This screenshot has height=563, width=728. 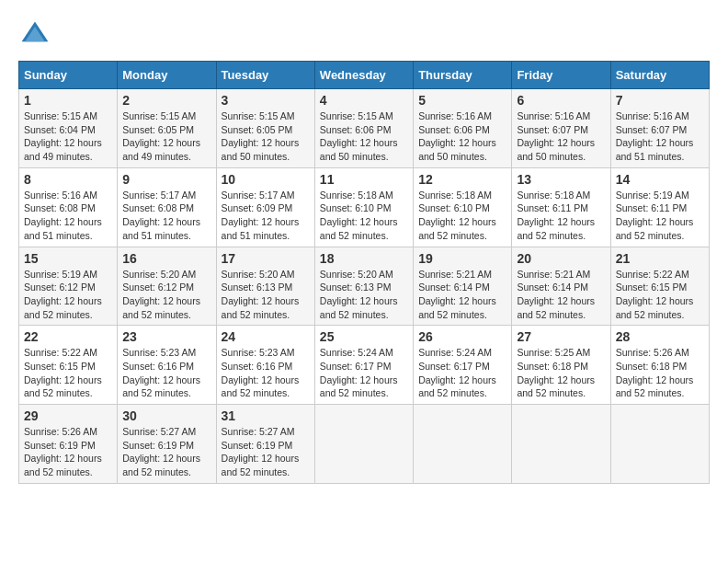 What do you see at coordinates (166, 416) in the screenshot?
I see `day-number: 30` at bounding box center [166, 416].